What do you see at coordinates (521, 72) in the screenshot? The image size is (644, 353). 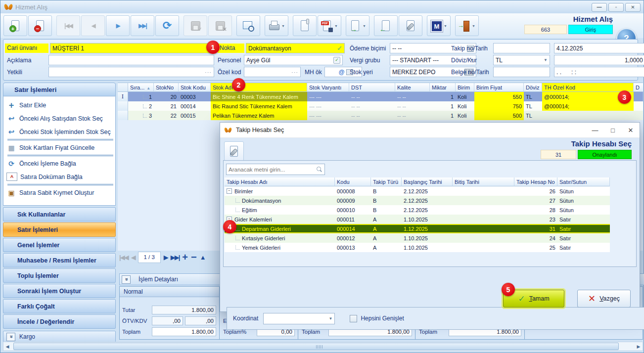 I see `belge-no-field` at bounding box center [521, 72].